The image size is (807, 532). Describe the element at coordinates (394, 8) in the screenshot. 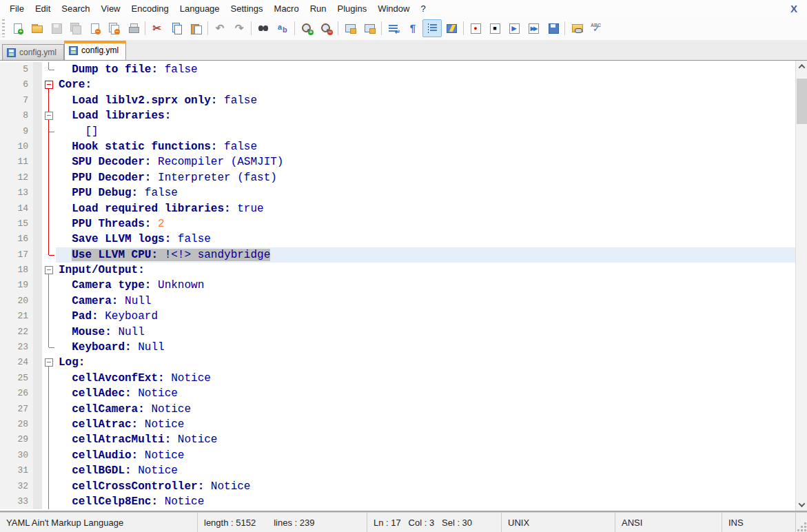

I see `menu-item-window: Window` at that location.